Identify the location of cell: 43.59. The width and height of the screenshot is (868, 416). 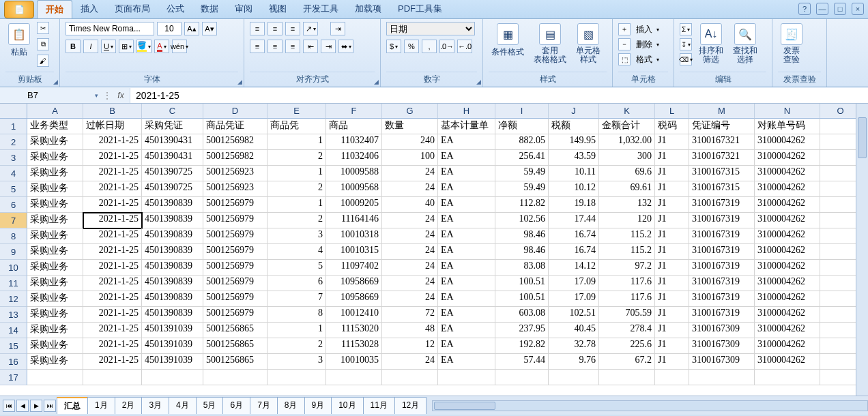
(574, 158).